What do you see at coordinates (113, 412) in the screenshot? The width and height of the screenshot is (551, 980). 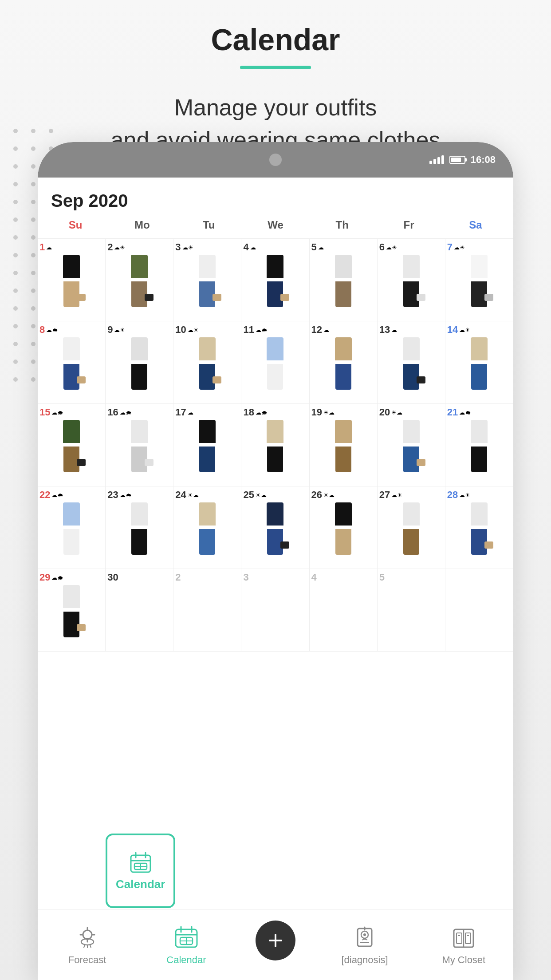 I see `cell-date-number: 16` at bounding box center [113, 412].